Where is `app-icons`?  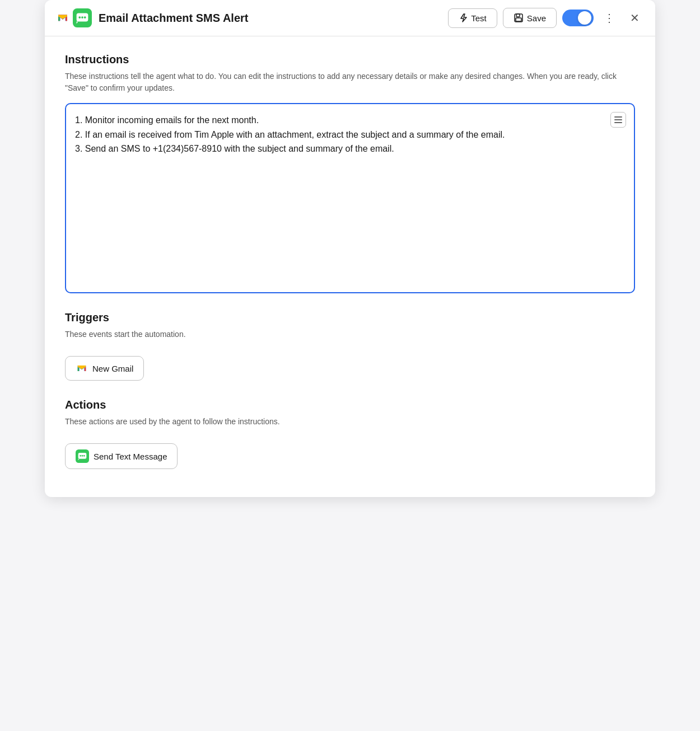
app-icons is located at coordinates (74, 18).